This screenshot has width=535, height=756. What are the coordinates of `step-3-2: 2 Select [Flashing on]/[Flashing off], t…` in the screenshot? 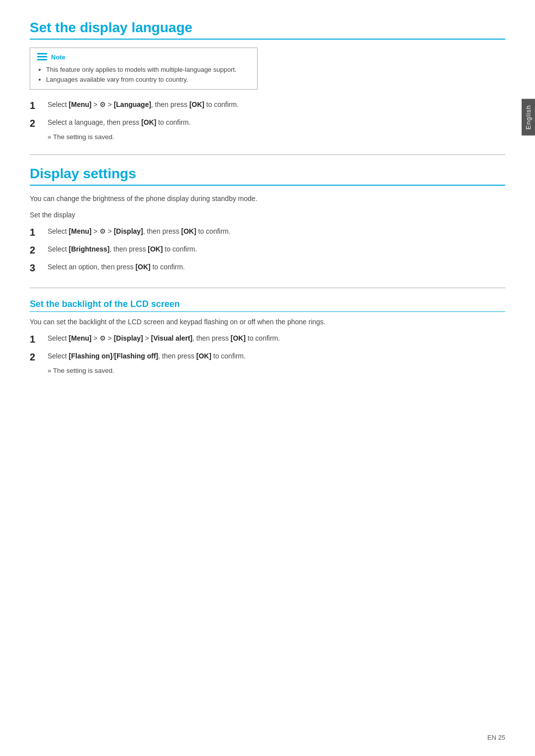 It's located at (268, 357).